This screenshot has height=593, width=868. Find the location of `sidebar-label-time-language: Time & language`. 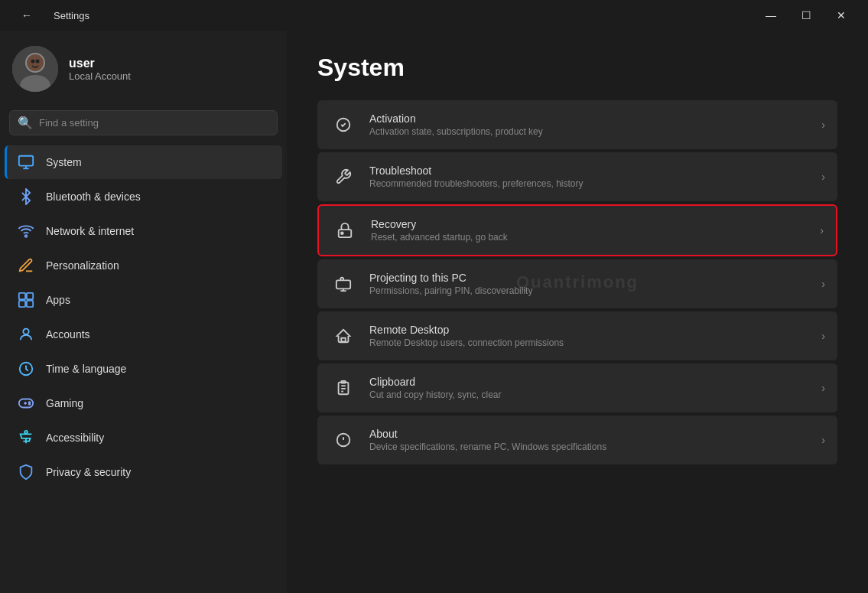

sidebar-label-time-language: Time & language is located at coordinates (86, 369).